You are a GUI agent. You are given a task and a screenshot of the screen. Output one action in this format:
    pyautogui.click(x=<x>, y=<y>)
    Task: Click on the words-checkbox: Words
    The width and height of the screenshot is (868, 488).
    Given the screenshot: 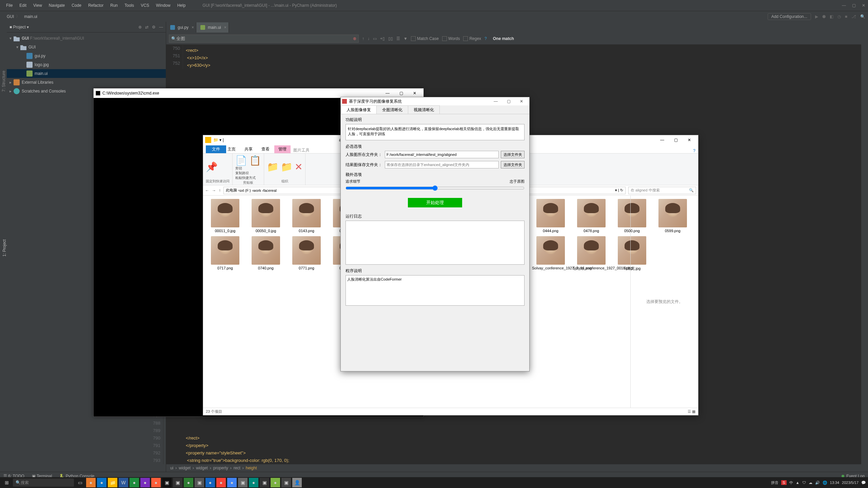 What is the action you would take?
    pyautogui.click(x=451, y=39)
    